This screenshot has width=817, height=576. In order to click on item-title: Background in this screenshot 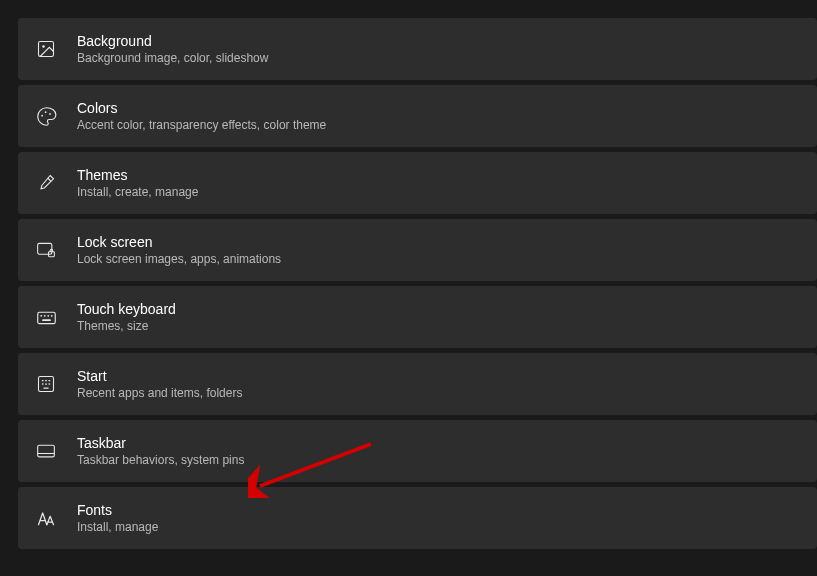, I will do `click(172, 41)`.